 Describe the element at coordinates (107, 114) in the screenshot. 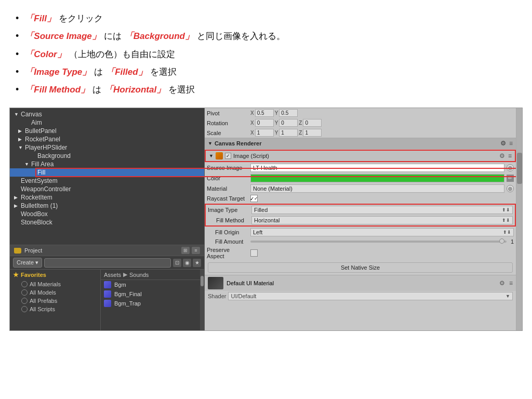

I see `hier-canvas: ▼ Canvas` at that location.